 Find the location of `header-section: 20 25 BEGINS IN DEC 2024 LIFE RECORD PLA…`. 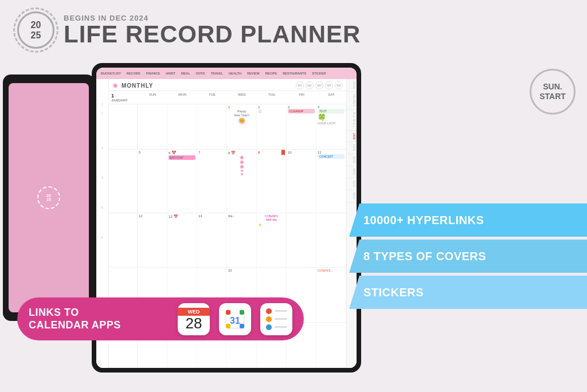

header-section: 20 25 BEGINS IN DEC 2024 LIFE RECORD PLA… is located at coordinates (189, 30).